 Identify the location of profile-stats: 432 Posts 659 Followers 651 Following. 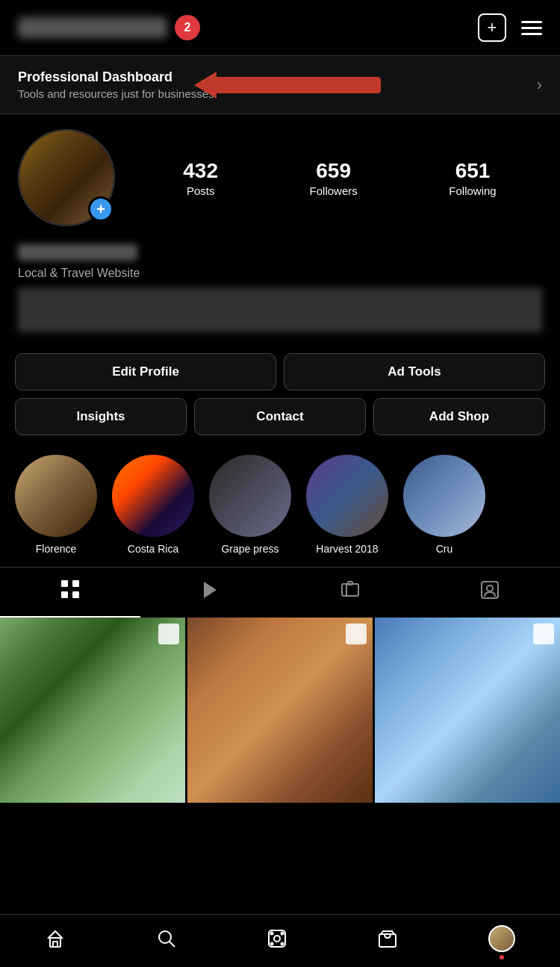
(340, 178).